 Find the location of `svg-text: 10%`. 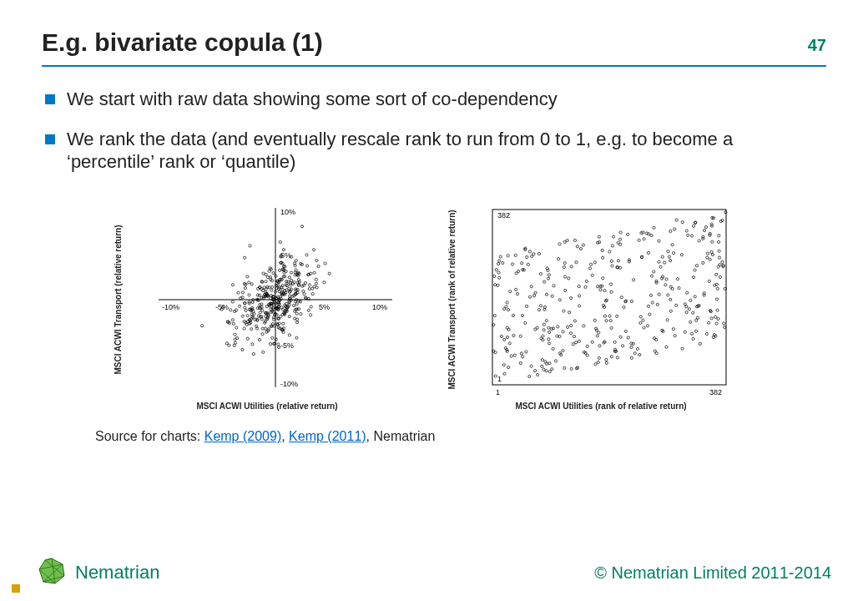

svg-text: 10% is located at coordinates (288, 212).